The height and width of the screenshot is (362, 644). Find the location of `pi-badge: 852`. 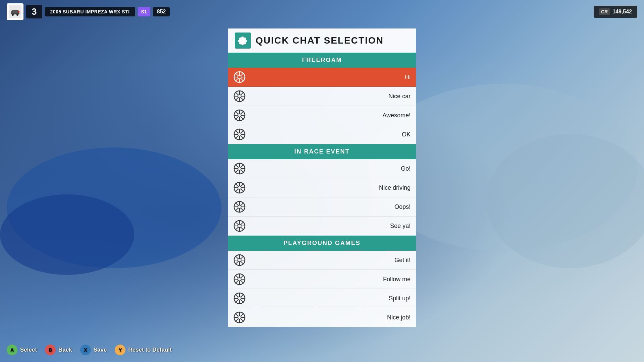

pi-badge: 852 is located at coordinates (162, 12).